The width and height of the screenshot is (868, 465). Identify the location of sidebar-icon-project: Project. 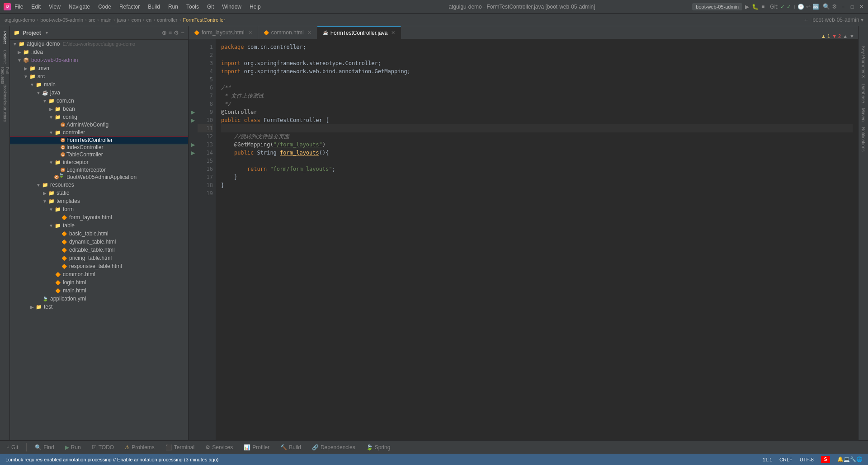
(5, 38).